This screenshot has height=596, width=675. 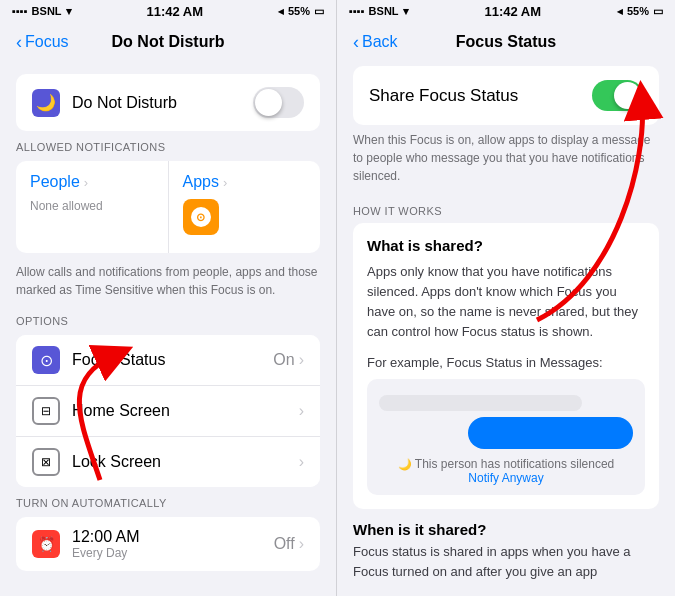 What do you see at coordinates (92, 206) in the screenshot?
I see `people-sub: None allowed` at bounding box center [92, 206].